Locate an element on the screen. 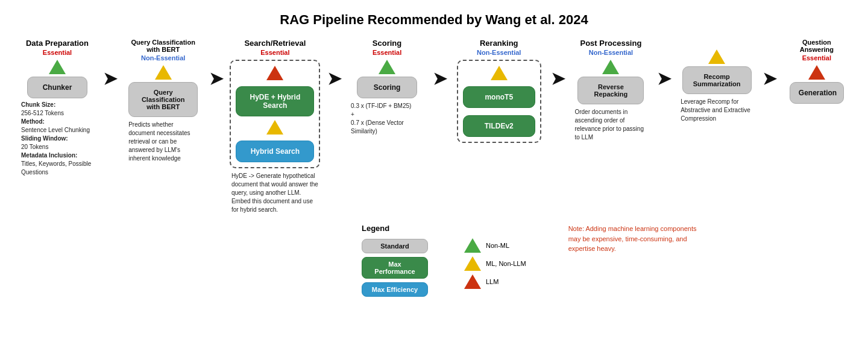 The image size is (868, 345). recomp-triangle-yellow is located at coordinates (717, 57).